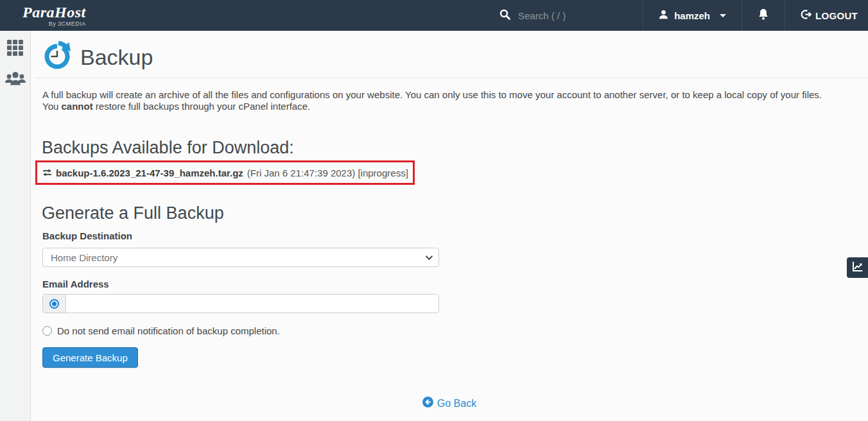  I want to click on brand-name: ParaHost, so click(54, 12).